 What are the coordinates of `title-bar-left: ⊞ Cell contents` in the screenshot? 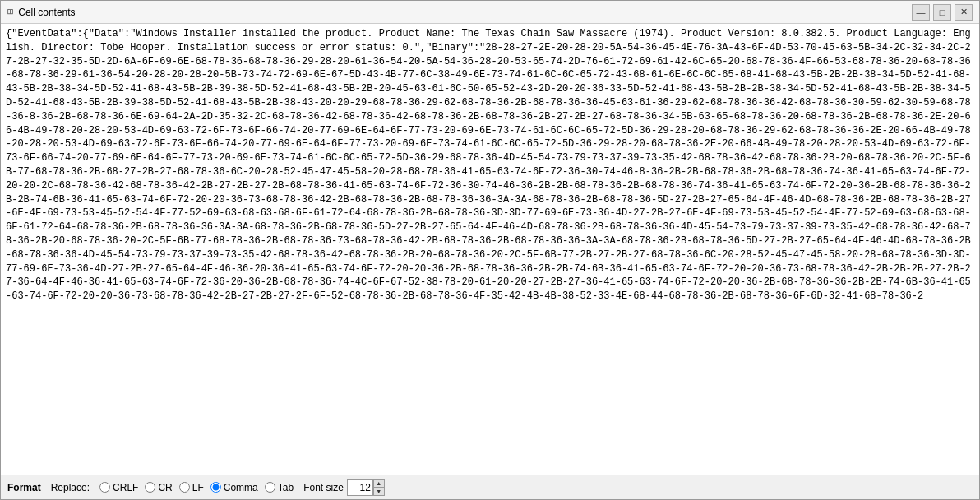 It's located at (41, 12).